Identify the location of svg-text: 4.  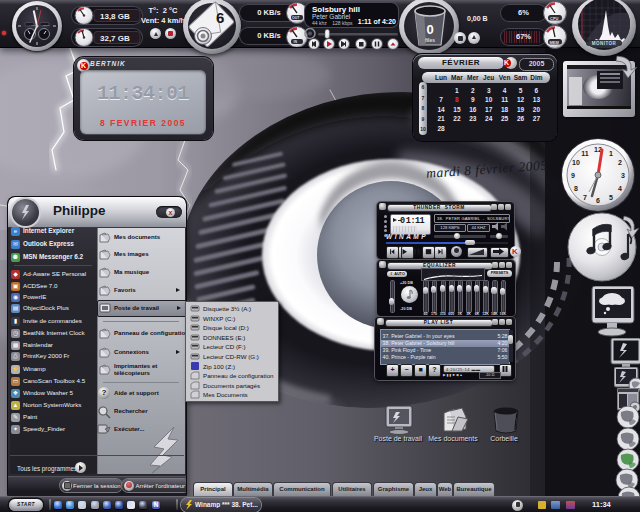
(620, 188).